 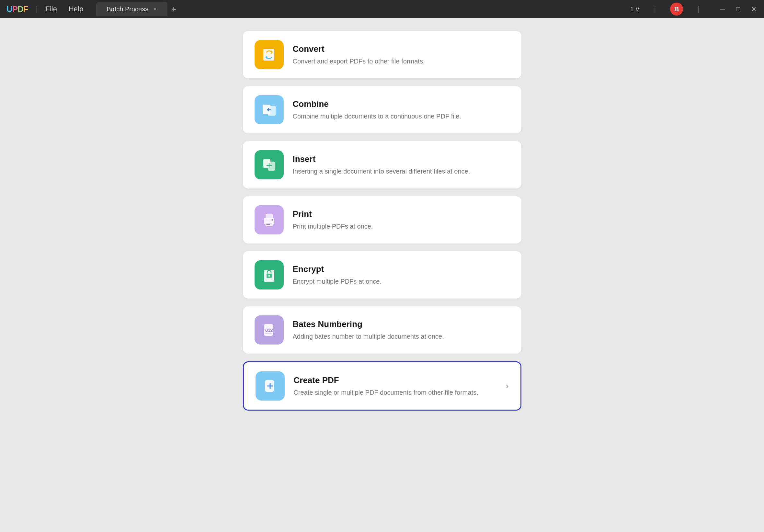 What do you see at coordinates (382, 110) in the screenshot?
I see `card-combine: Combine Combine multiple documents to a …` at bounding box center [382, 110].